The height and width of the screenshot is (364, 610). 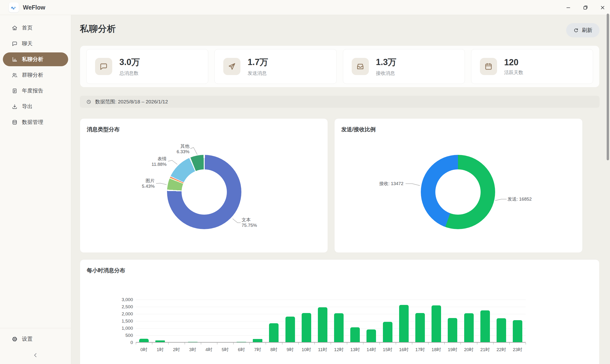 What do you see at coordinates (27, 106) in the screenshot?
I see `sidebar-item-label: 导出` at bounding box center [27, 106].